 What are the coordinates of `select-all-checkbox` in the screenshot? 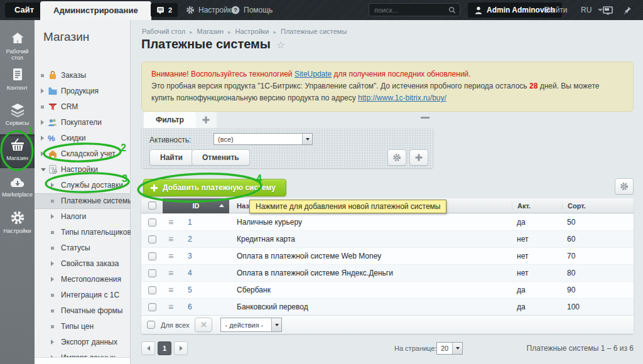 It's located at (152, 206).